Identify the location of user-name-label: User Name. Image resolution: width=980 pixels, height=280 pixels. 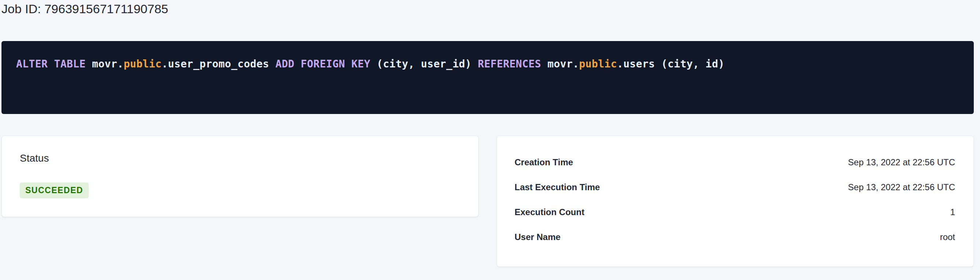
(538, 237).